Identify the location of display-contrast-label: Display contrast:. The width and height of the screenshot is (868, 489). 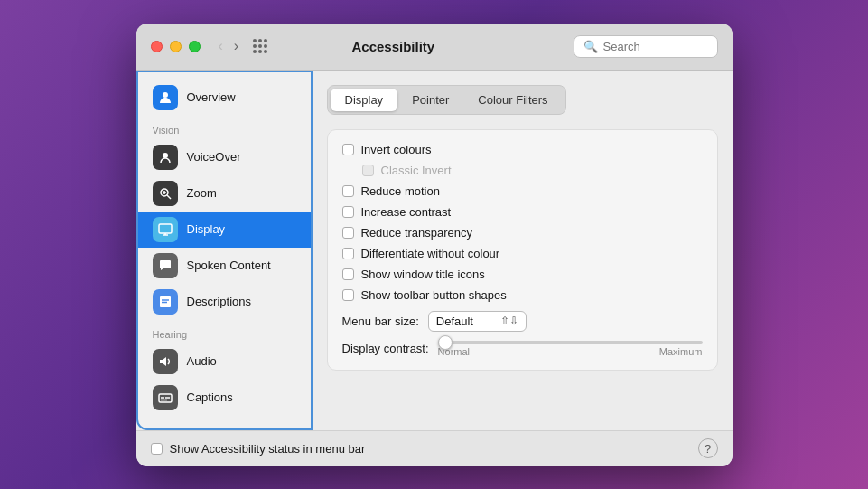
(386, 349).